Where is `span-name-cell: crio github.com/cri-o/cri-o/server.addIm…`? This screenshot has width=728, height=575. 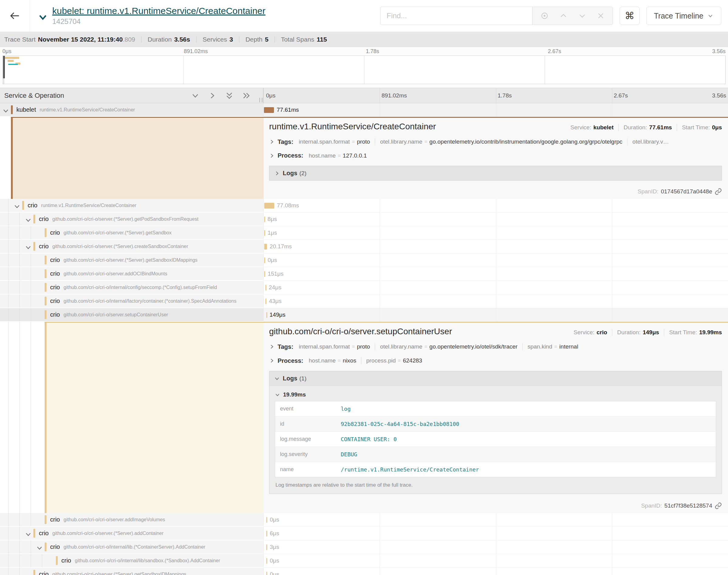 span-name-cell: crio github.com/cri-o/cri-o/server.addIm… is located at coordinates (132, 520).